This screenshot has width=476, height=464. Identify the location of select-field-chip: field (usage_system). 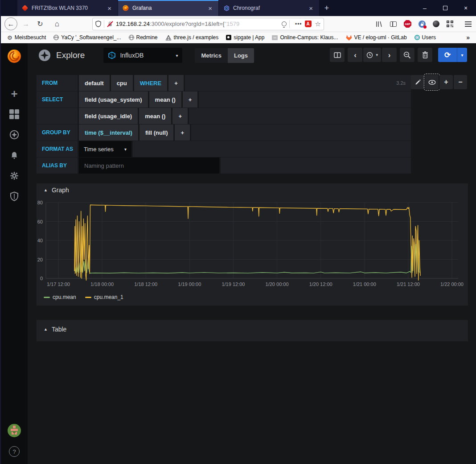
(113, 99).